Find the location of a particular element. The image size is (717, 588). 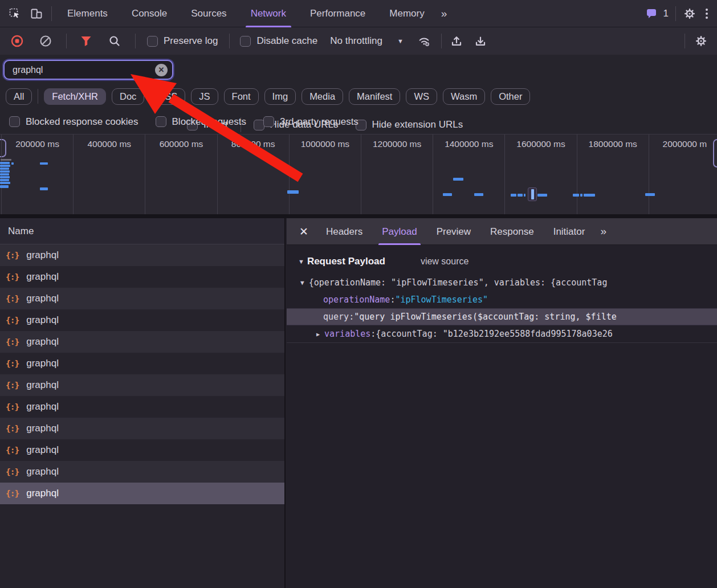

tab-console: Console is located at coordinates (149, 14).